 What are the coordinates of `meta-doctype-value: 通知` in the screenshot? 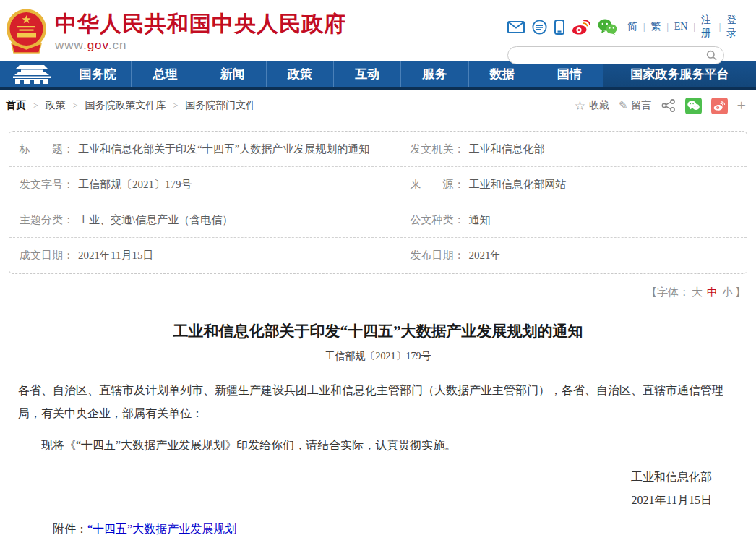 It's located at (480, 220).